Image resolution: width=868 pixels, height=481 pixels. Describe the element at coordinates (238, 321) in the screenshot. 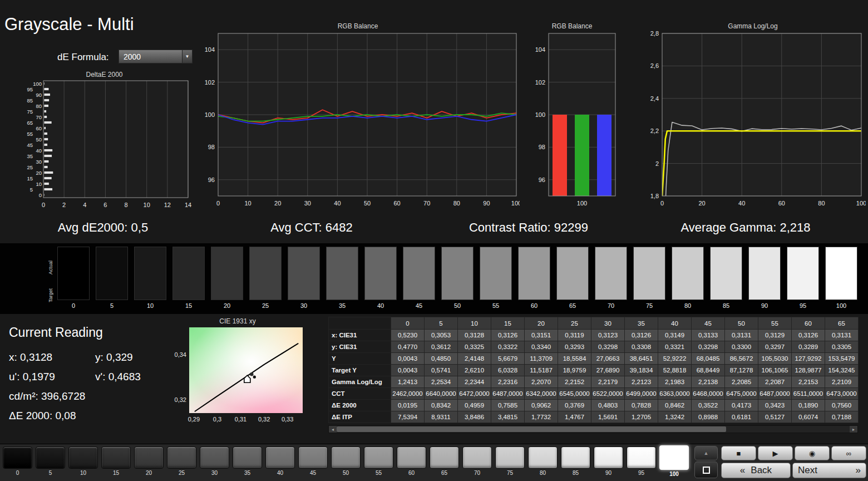

I see `cie-chart-title: CIE 1931 xy` at that location.